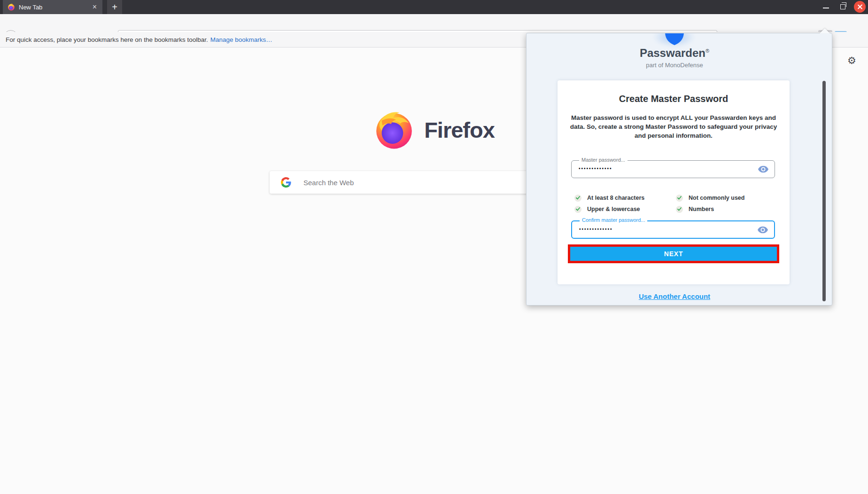 Image resolution: width=868 pixels, height=494 pixels. What do you see at coordinates (673, 229) in the screenshot?
I see `confirm-password-field: Confirm master password... •••••••••••••` at bounding box center [673, 229].